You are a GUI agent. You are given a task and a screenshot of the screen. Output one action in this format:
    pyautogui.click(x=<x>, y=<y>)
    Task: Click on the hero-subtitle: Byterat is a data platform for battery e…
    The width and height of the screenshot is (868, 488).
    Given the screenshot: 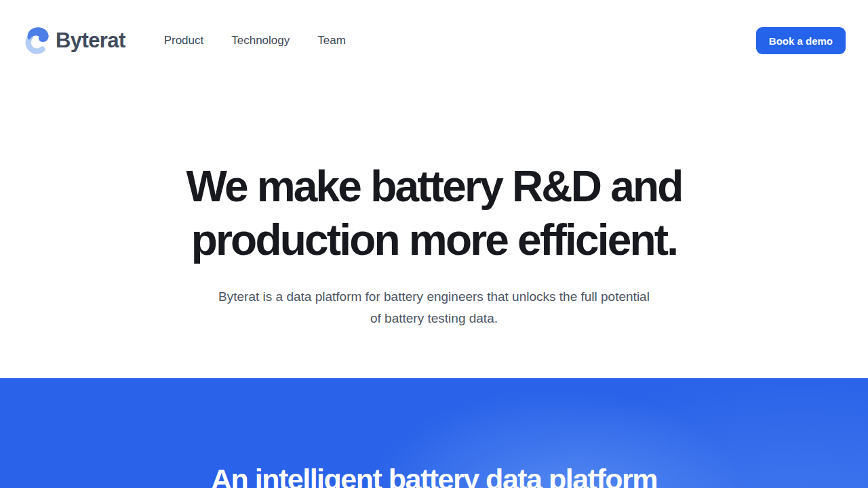 What is the action you would take?
    pyautogui.click(x=434, y=308)
    